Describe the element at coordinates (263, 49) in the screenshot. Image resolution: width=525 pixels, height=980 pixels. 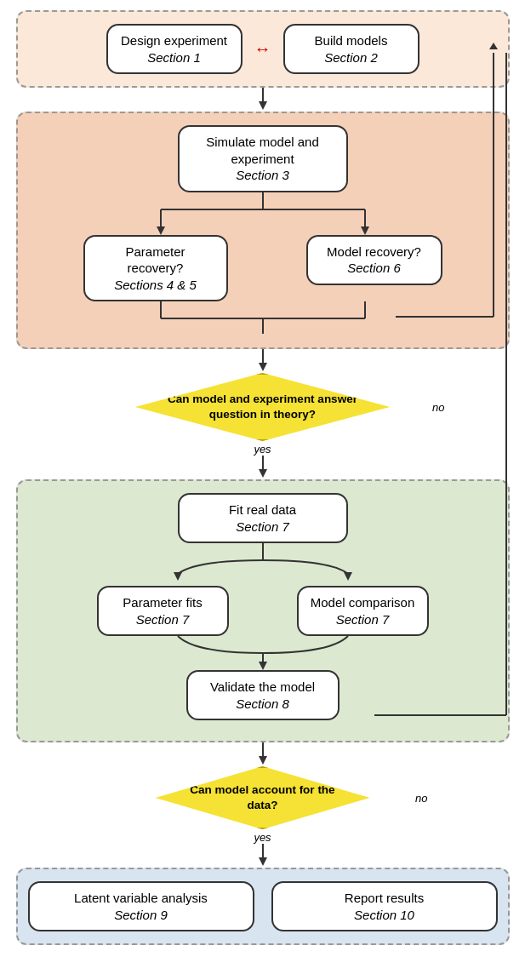
I see `top-section-bg: Design experiment Section 1 ↔ Build mode…` at that location.